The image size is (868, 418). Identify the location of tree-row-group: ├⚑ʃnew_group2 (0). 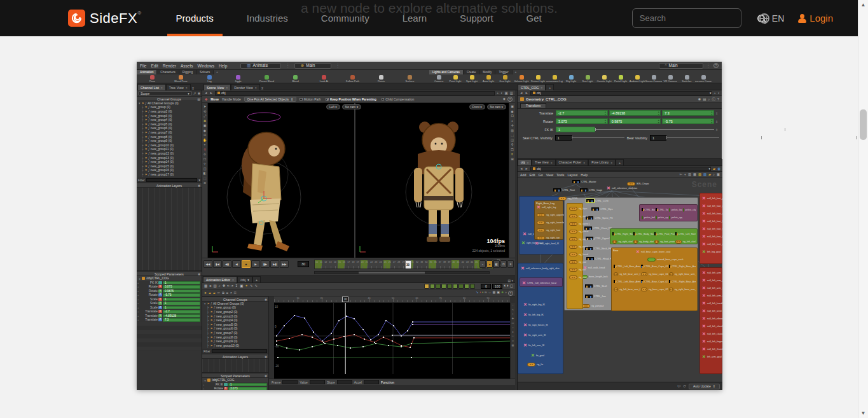
(169, 112).